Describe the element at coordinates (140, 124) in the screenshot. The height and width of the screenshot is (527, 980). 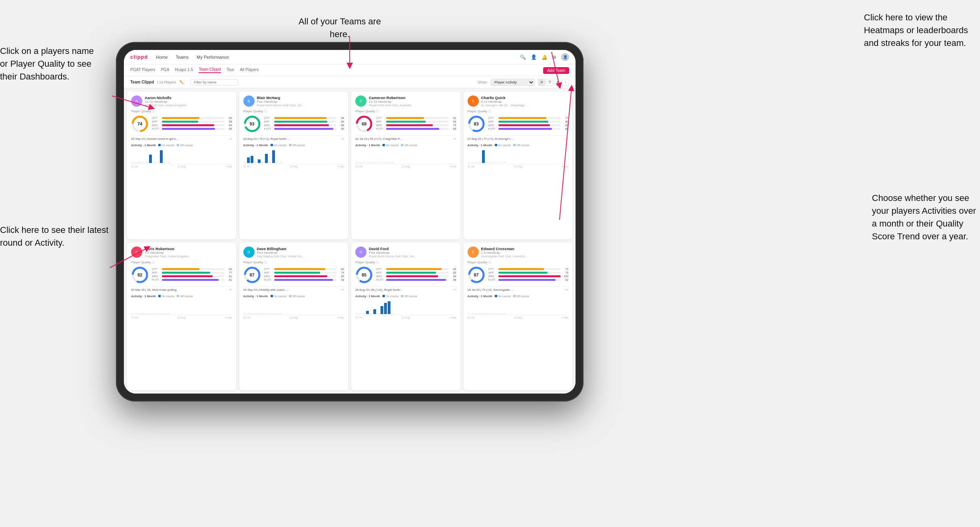
I see `quality-score: 74` at that location.